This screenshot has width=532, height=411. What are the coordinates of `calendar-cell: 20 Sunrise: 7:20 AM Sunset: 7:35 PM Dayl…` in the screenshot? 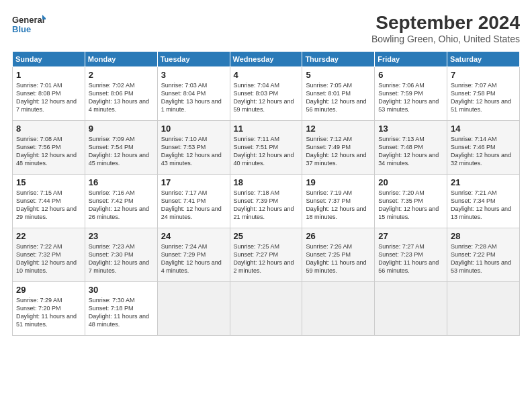 It's located at (411, 201).